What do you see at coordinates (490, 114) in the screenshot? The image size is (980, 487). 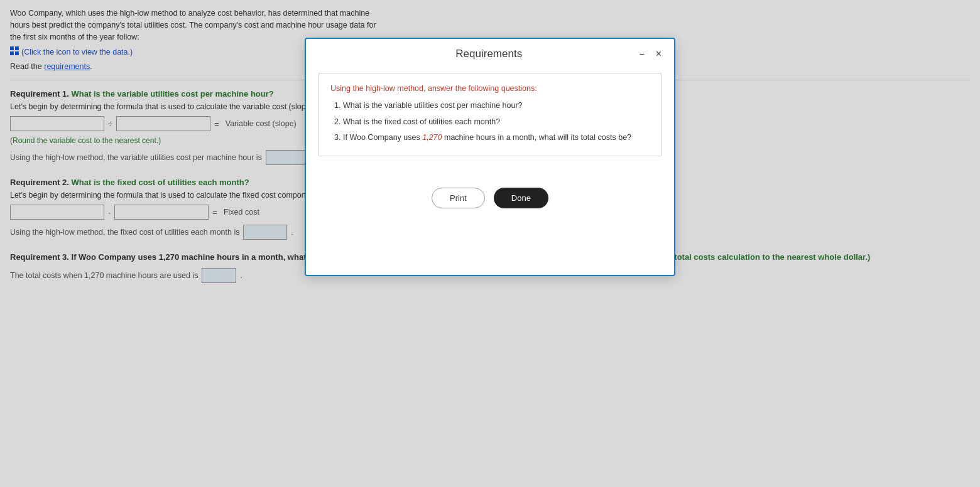 I see `requirements-box: Using the high-low method, answer the fo…` at bounding box center [490, 114].